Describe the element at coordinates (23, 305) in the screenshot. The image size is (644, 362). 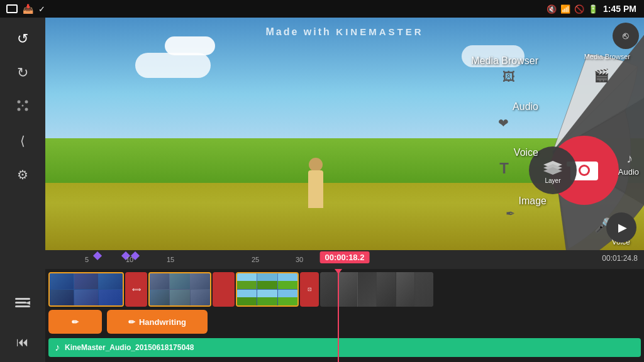
I see `track-layers-button` at that location.